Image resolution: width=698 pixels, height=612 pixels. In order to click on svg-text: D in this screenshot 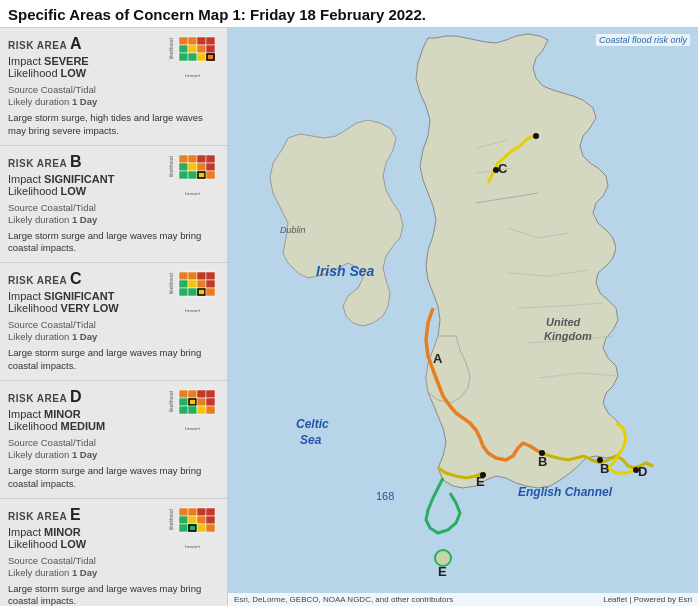, I will do `click(642, 472)`.